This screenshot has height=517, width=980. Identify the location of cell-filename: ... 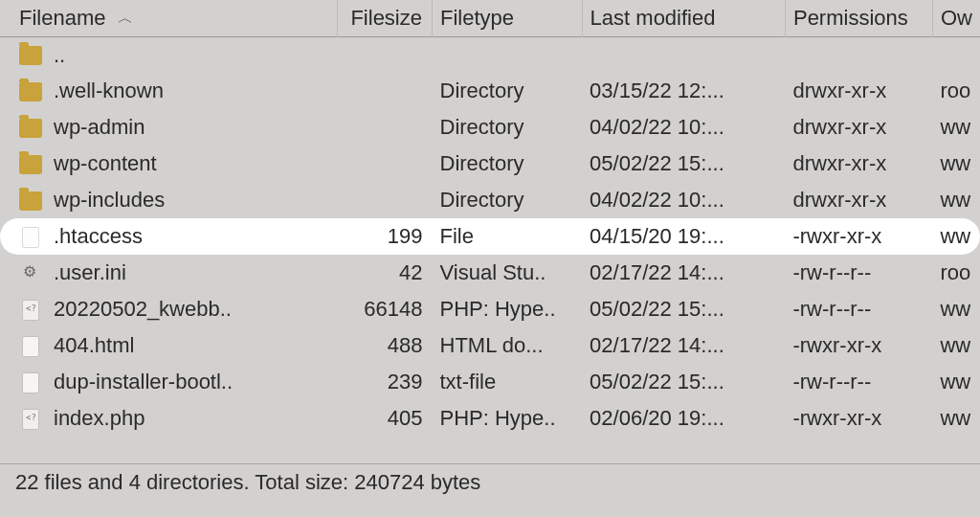
(168, 55).